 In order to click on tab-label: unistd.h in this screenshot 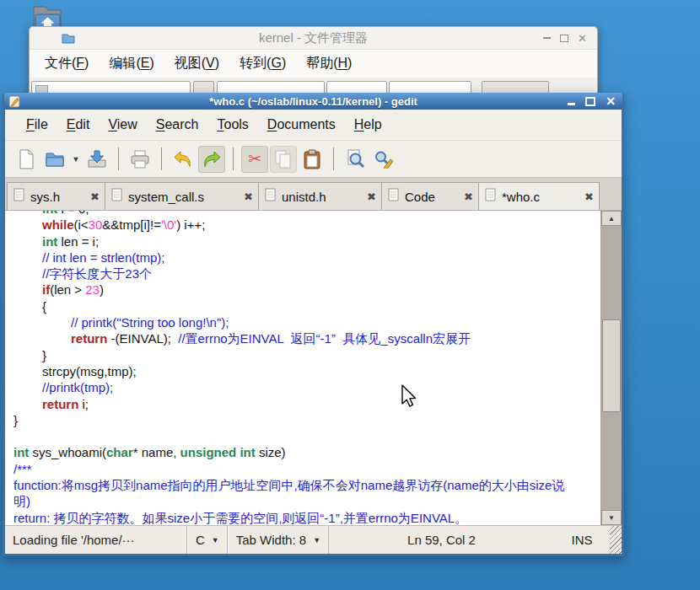, I will do `click(321, 197)`.